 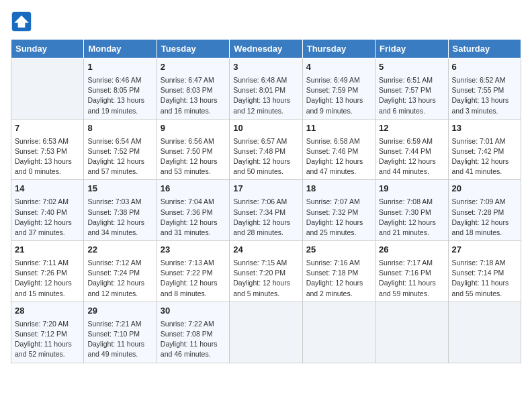 What do you see at coordinates (120, 49) in the screenshot?
I see `col-header-monday: Monday` at bounding box center [120, 49].